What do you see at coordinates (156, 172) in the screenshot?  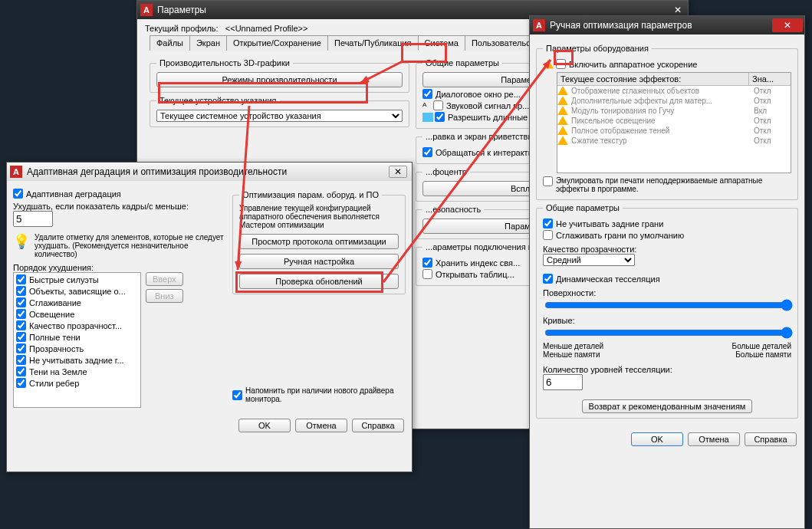 I see `title-adaptive: Адаптивная деградация и оптимизация прои…` at bounding box center [156, 172].